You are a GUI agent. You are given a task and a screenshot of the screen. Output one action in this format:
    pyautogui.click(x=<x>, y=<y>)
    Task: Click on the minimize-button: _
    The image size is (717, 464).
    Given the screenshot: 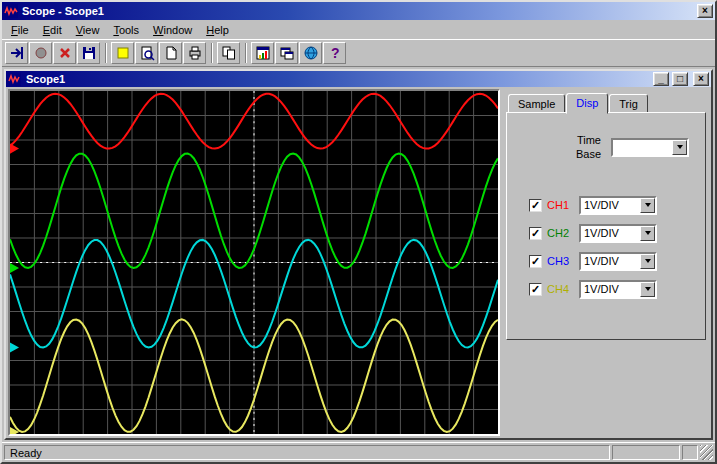 What is the action you would take?
    pyautogui.click(x=661, y=79)
    